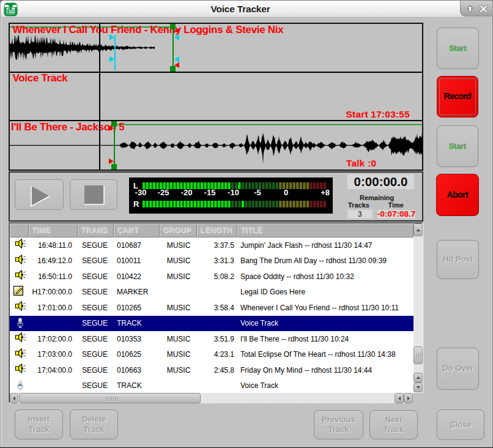  What do you see at coordinates (258, 192) in the screenshot?
I see `svg-text: -5` at bounding box center [258, 192].